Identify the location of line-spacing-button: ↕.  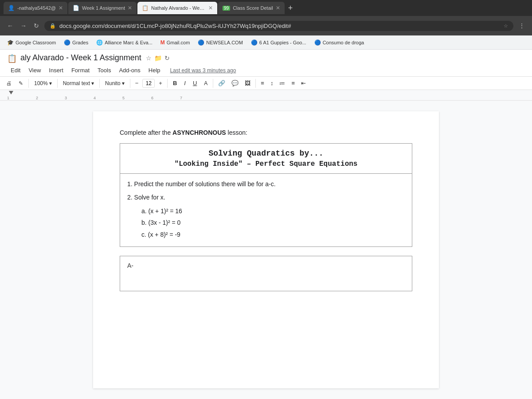
(272, 83).